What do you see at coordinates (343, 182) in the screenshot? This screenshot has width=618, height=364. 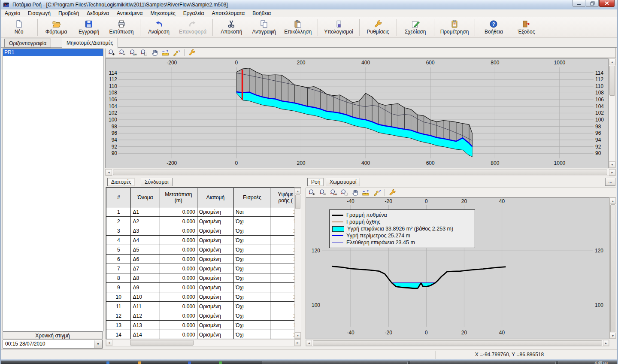 I see `tab-Χωματισμοί: Χωματισμοί` at bounding box center [343, 182].